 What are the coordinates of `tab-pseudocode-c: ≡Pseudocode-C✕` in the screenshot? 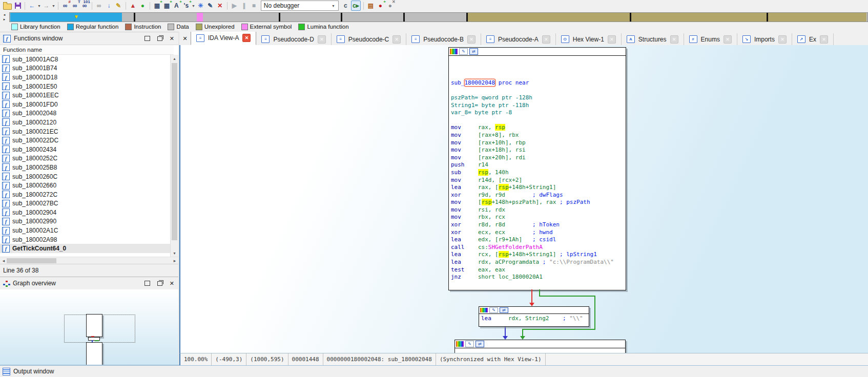 It's located at (369, 39).